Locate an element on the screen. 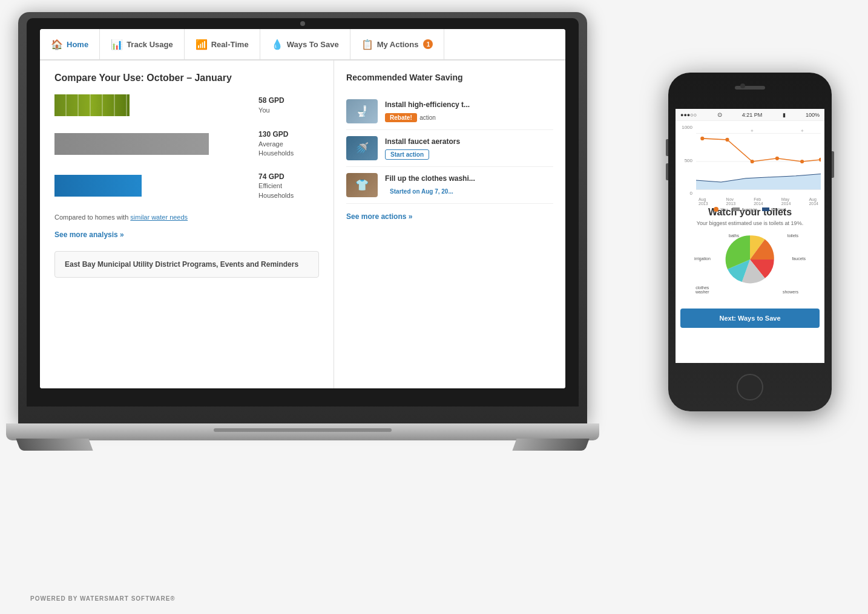 The width and height of the screenshot is (868, 614). action-name-toilet: Install high-efficiency t... is located at coordinates (469, 105).